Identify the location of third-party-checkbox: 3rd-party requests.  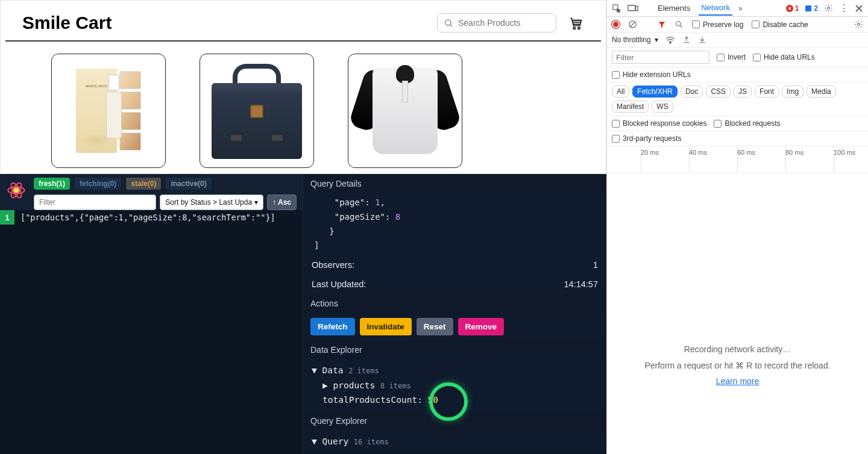
(646, 138).